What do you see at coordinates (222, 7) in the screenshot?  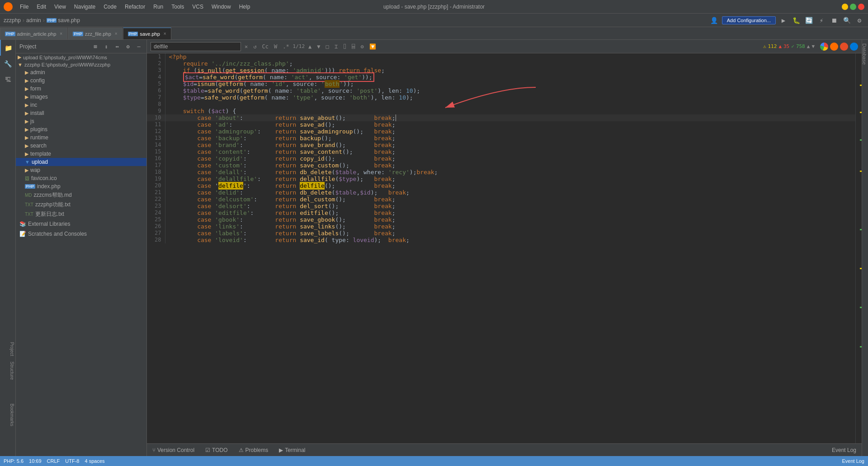 I see `menu-window: Window` at bounding box center [222, 7].